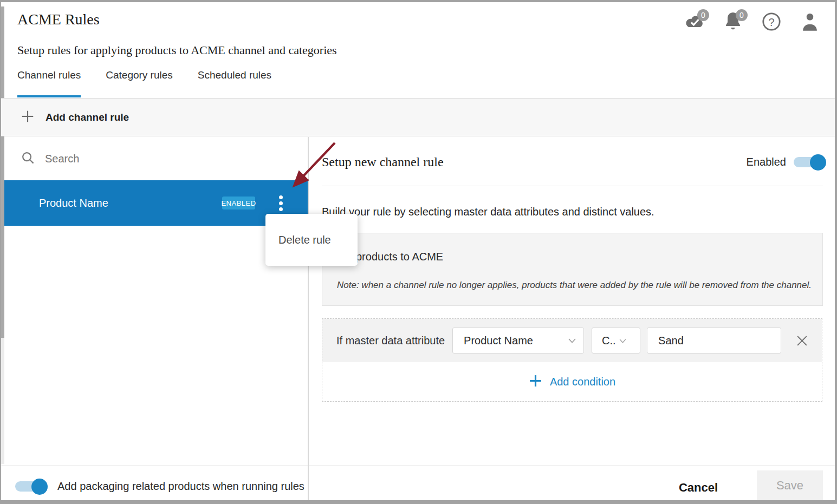 The height and width of the screenshot is (504, 837). Describe the element at coordinates (281, 204) in the screenshot. I see `rule-kebab-menu-button` at that location.